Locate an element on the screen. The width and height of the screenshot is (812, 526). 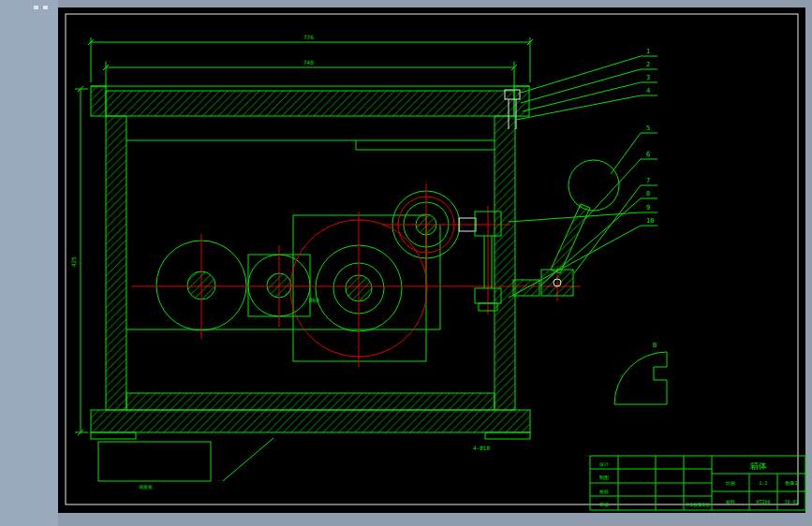
dimension-text-left-height: 425 is located at coordinates (73, 262).